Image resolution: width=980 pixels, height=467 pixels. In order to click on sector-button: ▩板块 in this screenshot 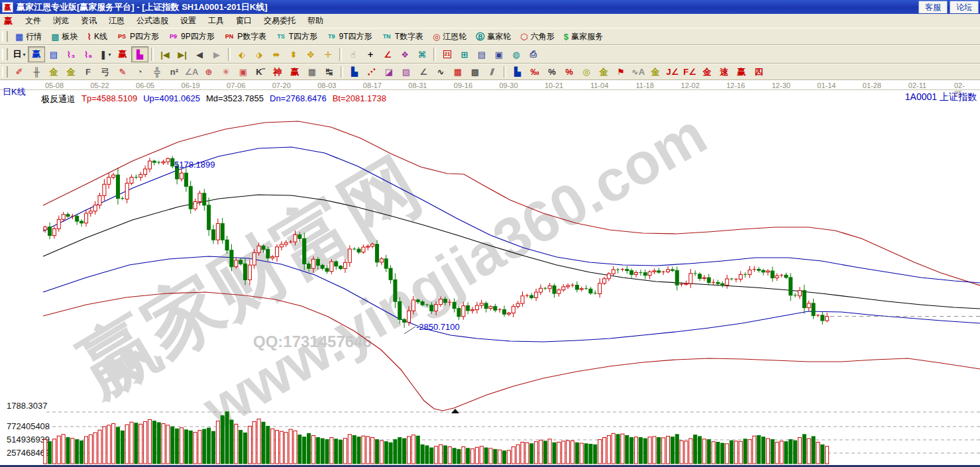, I will do `click(64, 36)`.